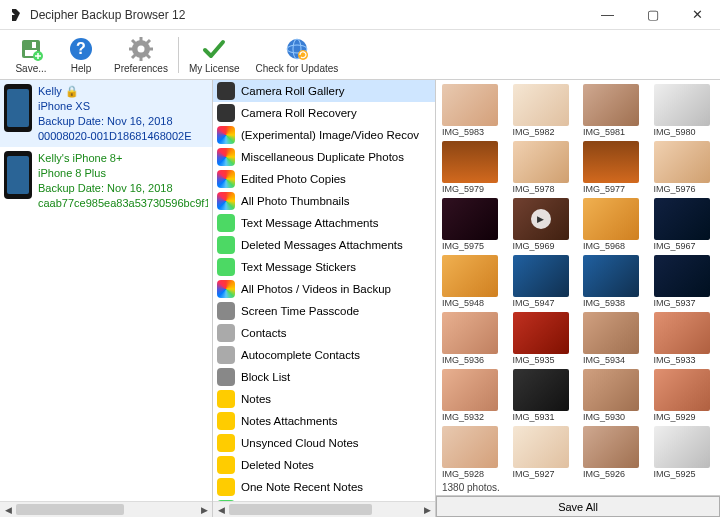  What do you see at coordinates (324, 135) in the screenshot?
I see `category-item: (Experimental) Image/Video Recov` at bounding box center [324, 135].